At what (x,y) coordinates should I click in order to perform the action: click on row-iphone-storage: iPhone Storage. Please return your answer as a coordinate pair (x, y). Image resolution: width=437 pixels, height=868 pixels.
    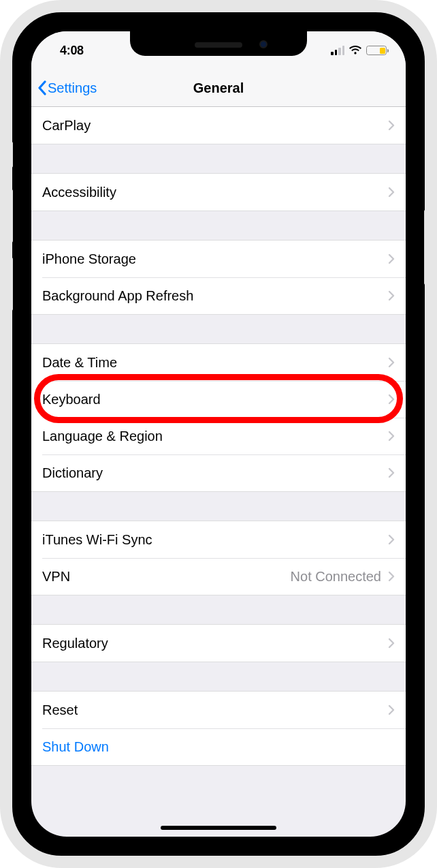
    Looking at the image, I should click on (218, 259).